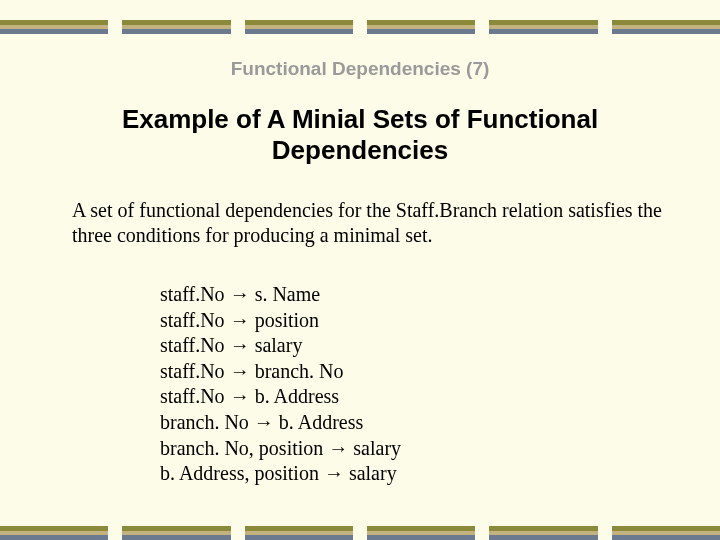 This screenshot has width=720, height=540. Describe the element at coordinates (280, 397) in the screenshot. I see `fd-item: staff.No → b. Address` at that location.